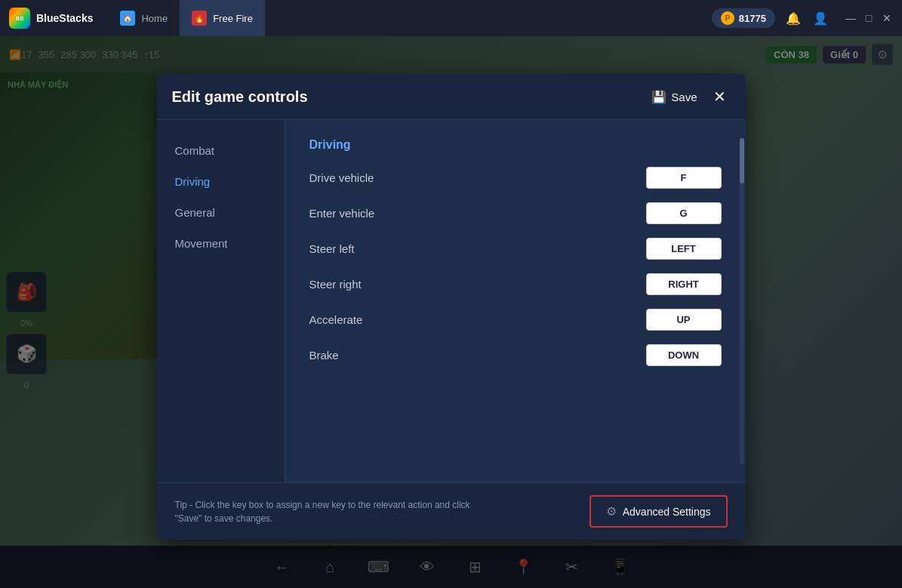 This screenshot has height=588, width=902. Describe the element at coordinates (516, 249) in the screenshot. I see `control-row-steer-left: Steer left LEFT` at that location.